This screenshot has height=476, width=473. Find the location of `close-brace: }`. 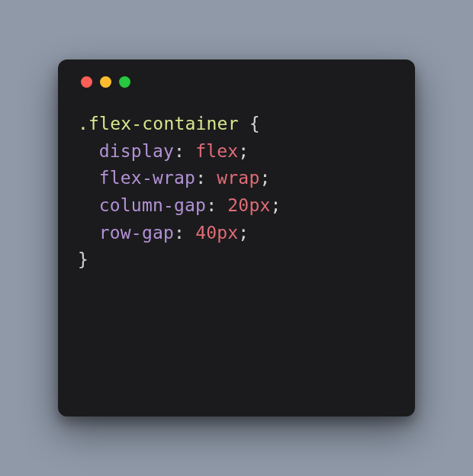

close-brace: } is located at coordinates (83, 259).